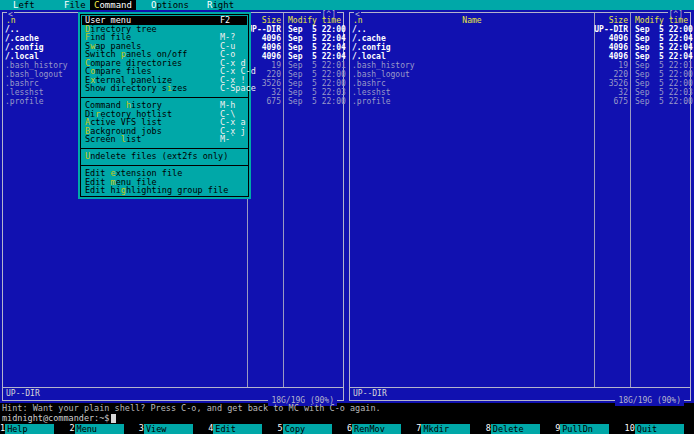 The image size is (694, 434). Describe the element at coordinates (590, 428) in the screenshot. I see `fkey-9-pulldn: 9PullDn` at that location.